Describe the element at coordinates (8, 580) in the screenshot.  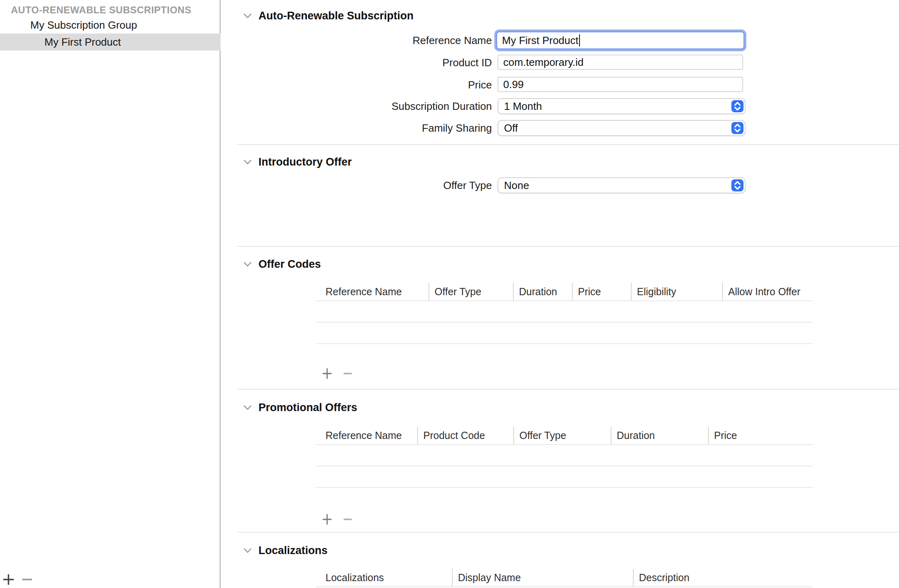
I see `sidebar-add-button` at that location.